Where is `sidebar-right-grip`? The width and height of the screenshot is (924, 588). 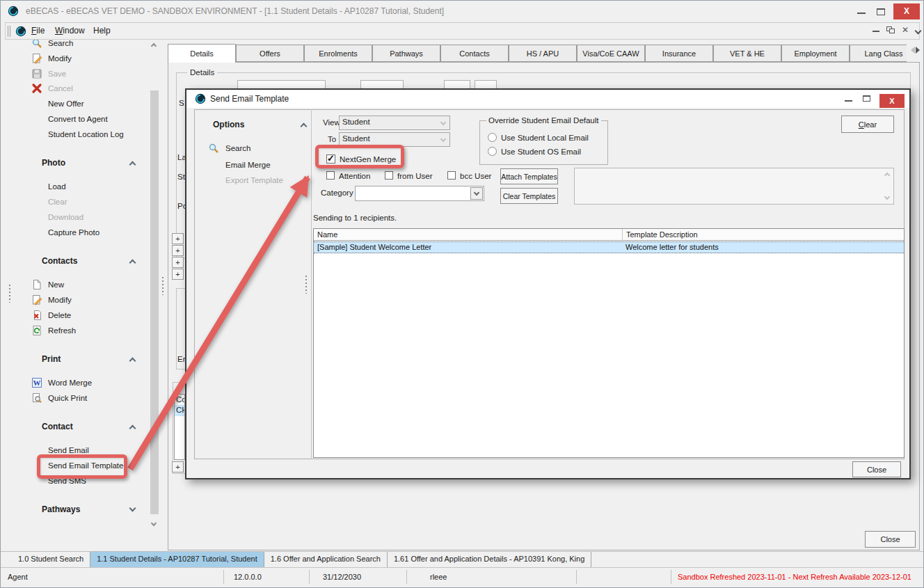
sidebar-right-grip is located at coordinates (163, 286).